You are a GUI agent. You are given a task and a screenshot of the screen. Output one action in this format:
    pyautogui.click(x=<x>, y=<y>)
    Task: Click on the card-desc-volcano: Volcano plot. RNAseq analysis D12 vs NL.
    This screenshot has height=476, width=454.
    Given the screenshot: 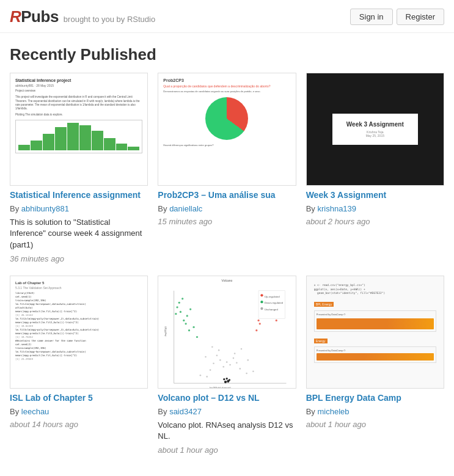 What is the action you would take?
    pyautogui.click(x=227, y=431)
    